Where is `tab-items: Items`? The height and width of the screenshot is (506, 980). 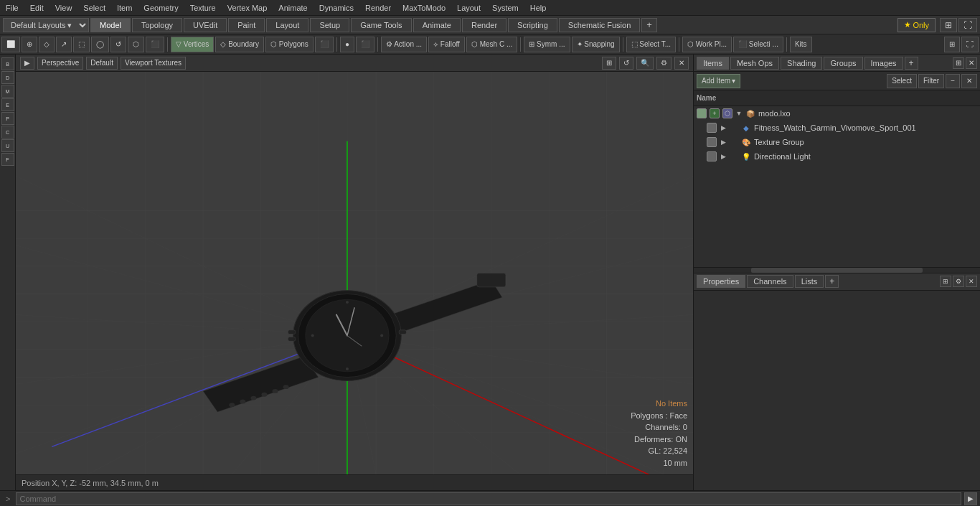 tab-items: Items is located at coordinates (713, 63).